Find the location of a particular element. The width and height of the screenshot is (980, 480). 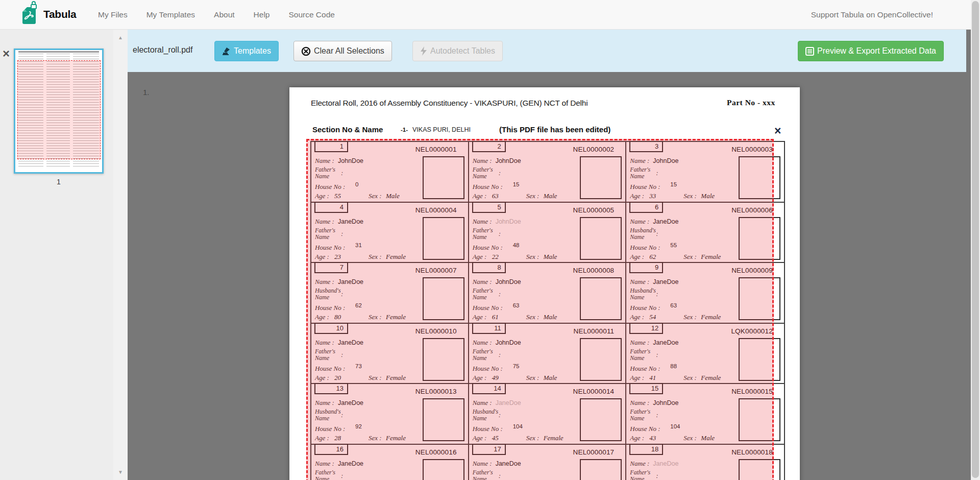

nav-my-templates: My Templates is located at coordinates (170, 15).